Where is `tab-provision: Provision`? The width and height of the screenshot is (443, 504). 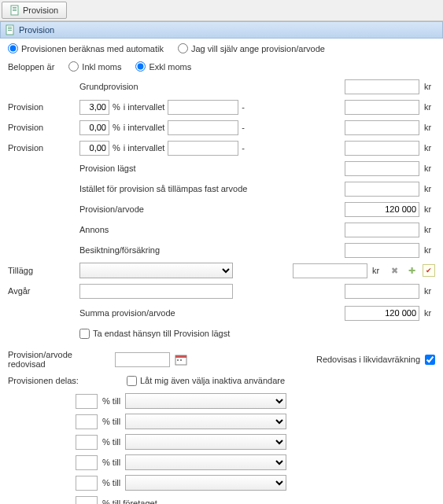
tab-provision: Provision is located at coordinates (35, 10).